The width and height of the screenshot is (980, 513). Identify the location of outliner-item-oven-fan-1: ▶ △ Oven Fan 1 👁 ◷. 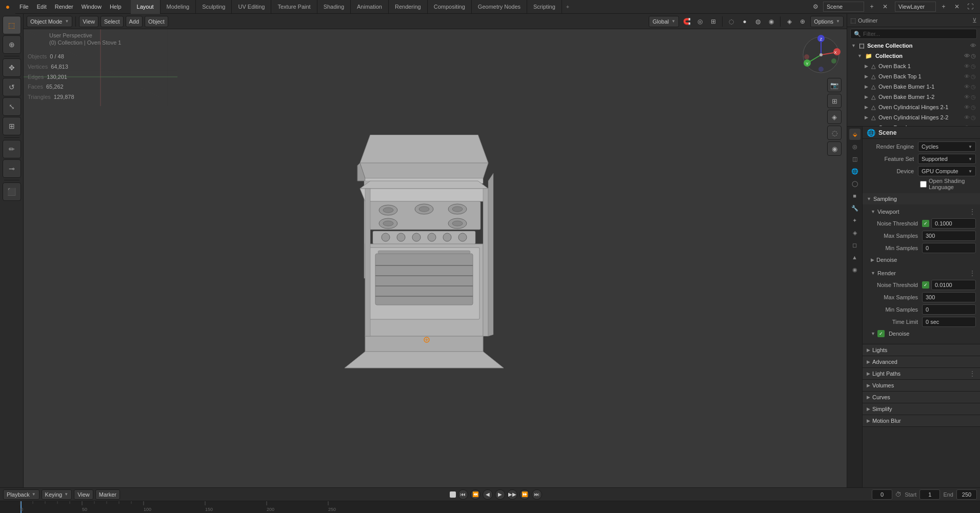
(914, 125).